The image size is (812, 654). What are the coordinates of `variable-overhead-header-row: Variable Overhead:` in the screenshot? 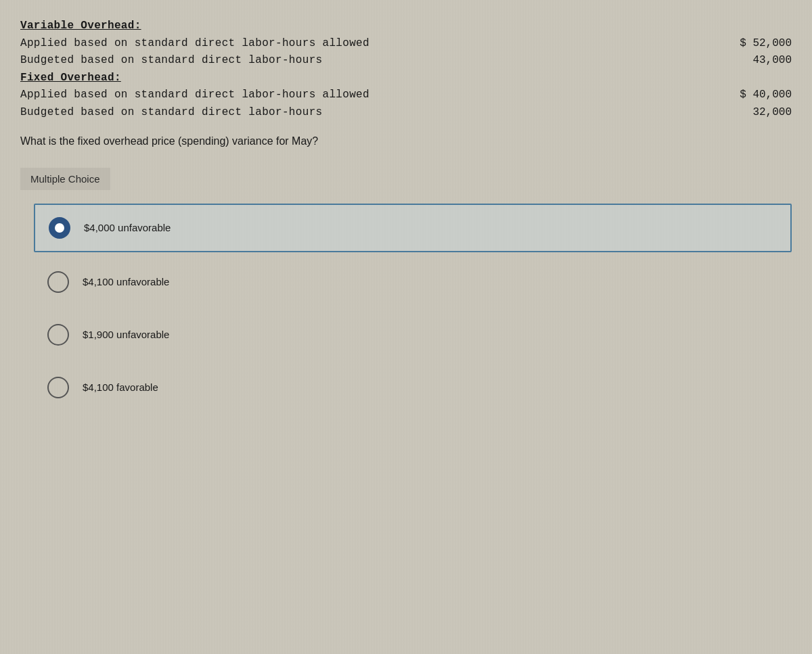 It's located at (406, 26).